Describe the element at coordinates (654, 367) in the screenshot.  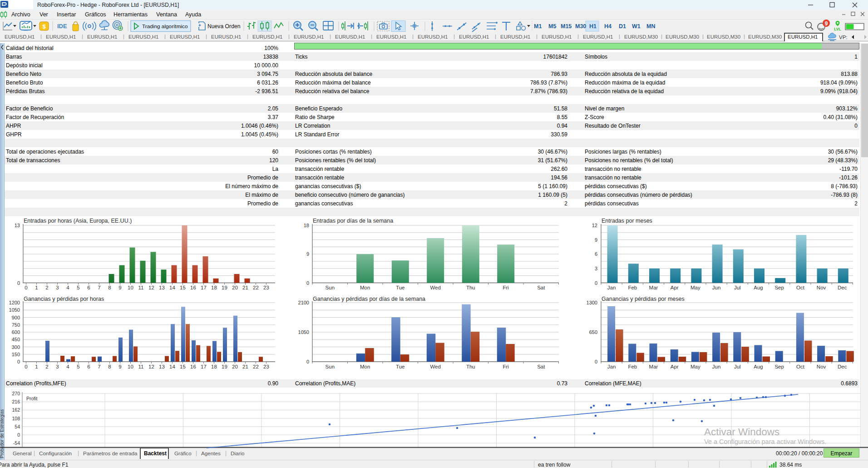
I see `svg-text: Mar` at that location.